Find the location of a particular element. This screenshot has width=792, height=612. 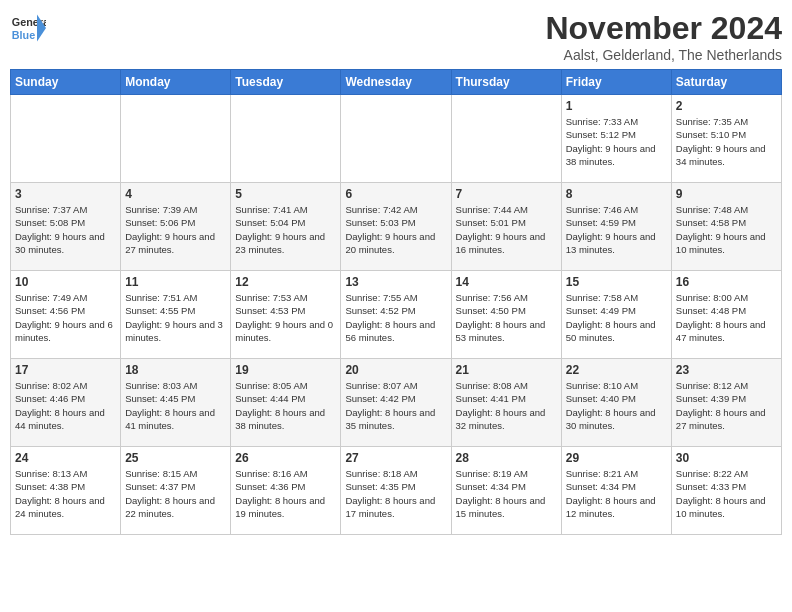

calendar-cell: 22Sunrise: 8:10 AM Sunset: 4:40 PM Dayli… is located at coordinates (616, 403).